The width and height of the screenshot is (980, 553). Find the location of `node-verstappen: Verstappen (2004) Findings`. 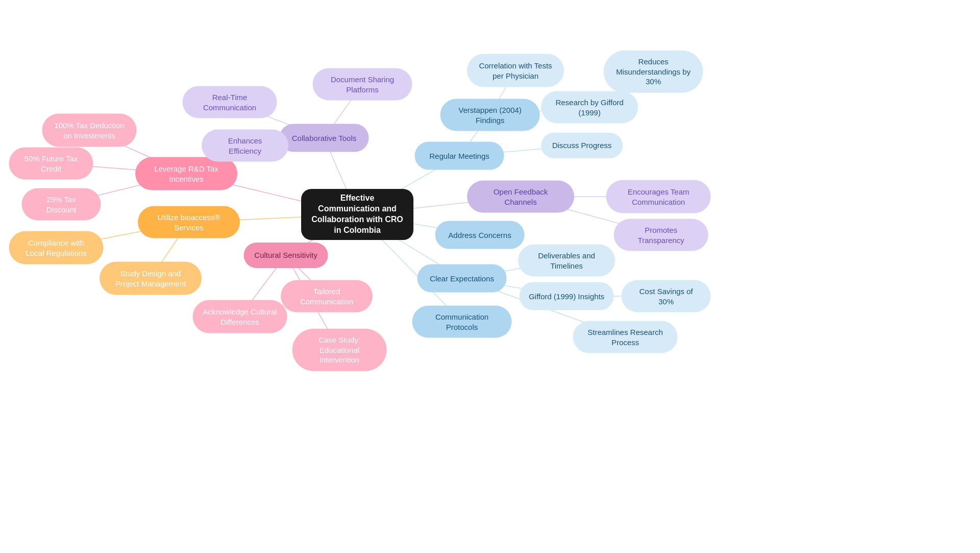

node-verstappen: Verstappen (2004) Findings is located at coordinates (490, 115).